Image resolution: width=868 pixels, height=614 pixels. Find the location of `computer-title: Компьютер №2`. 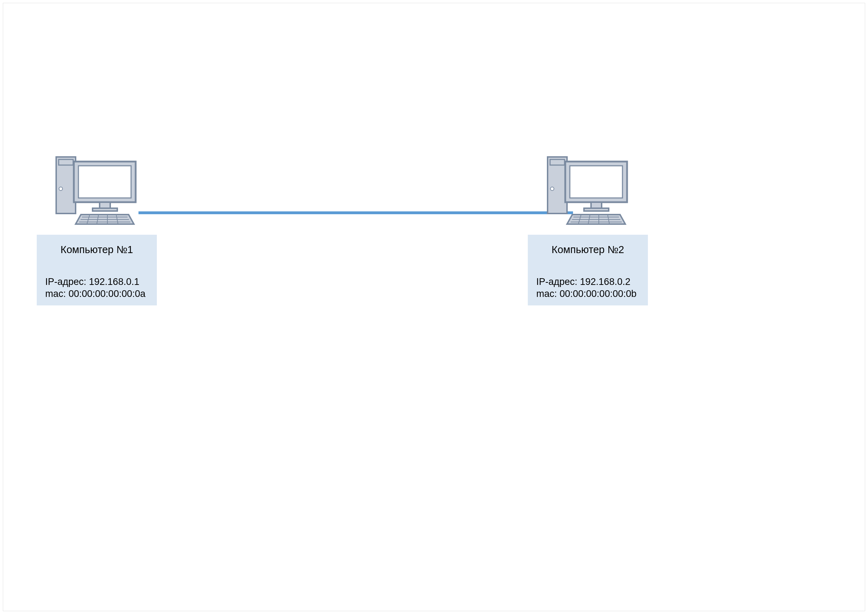

computer-title: Компьютер №2 is located at coordinates (588, 250).